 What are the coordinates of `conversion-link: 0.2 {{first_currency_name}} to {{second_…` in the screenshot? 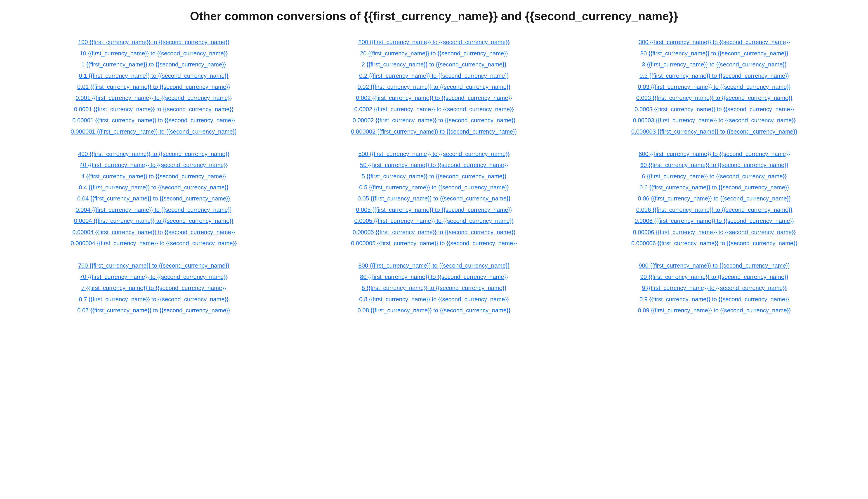 It's located at (434, 76).